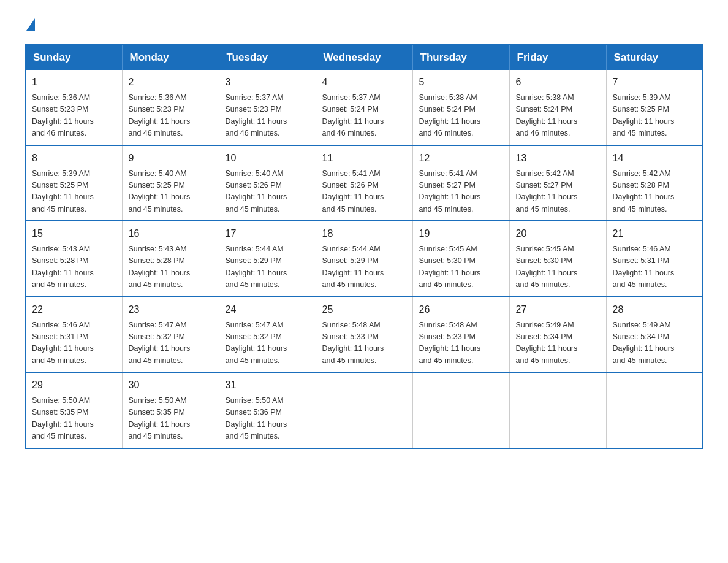  Describe the element at coordinates (267, 116) in the screenshot. I see `day-info: Sunrise: 5:37 AM Sunset: 5:23 PM Dayligh…` at that location.